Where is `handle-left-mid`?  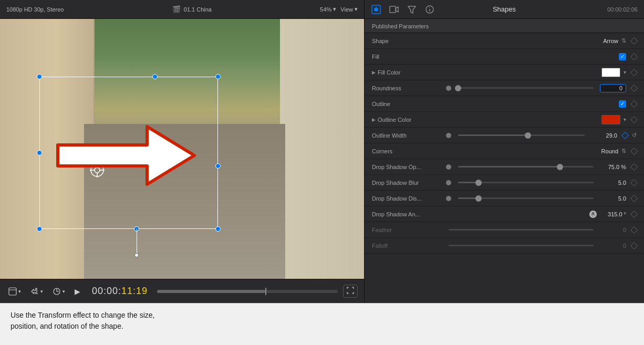
handle-left-mid is located at coordinates (39, 153).